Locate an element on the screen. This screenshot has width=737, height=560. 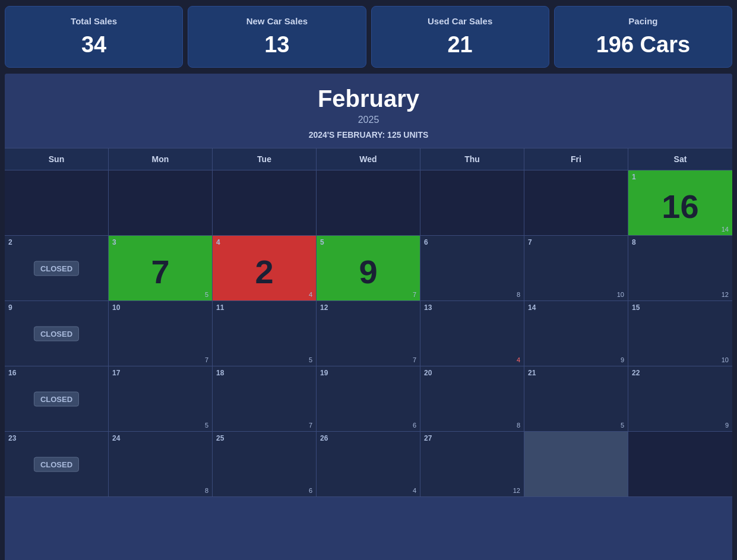
cell-bottom-feb15: 10 is located at coordinates (725, 360).